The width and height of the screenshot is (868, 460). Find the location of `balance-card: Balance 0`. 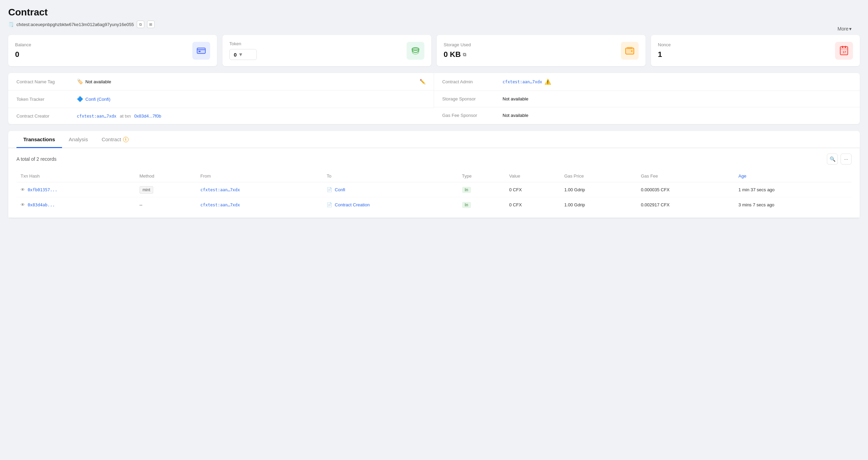

balance-card: Balance 0 is located at coordinates (112, 51).